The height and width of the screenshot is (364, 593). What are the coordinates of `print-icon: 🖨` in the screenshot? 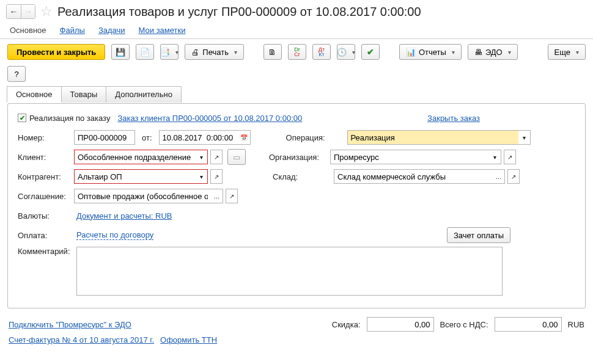 It's located at (196, 53).